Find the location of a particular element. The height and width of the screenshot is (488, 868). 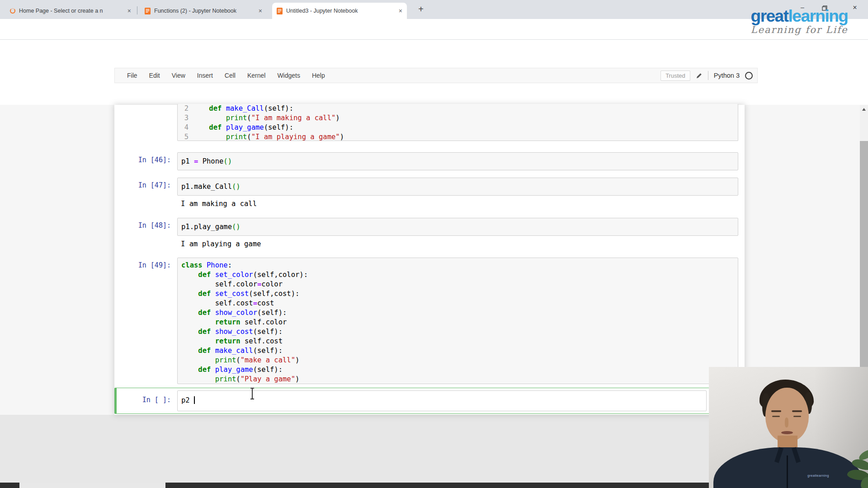

menu-item-insert: Insert is located at coordinates (205, 75).